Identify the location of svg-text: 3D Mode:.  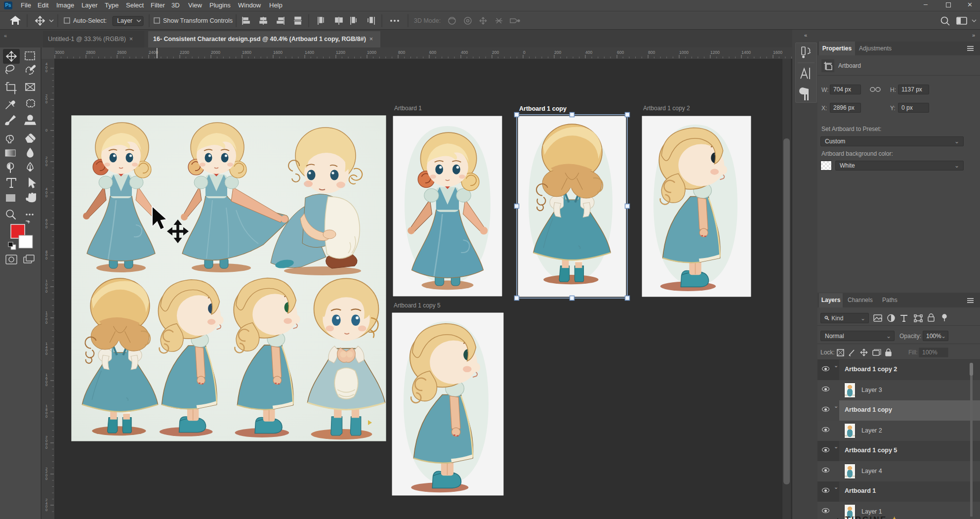
(427, 21).